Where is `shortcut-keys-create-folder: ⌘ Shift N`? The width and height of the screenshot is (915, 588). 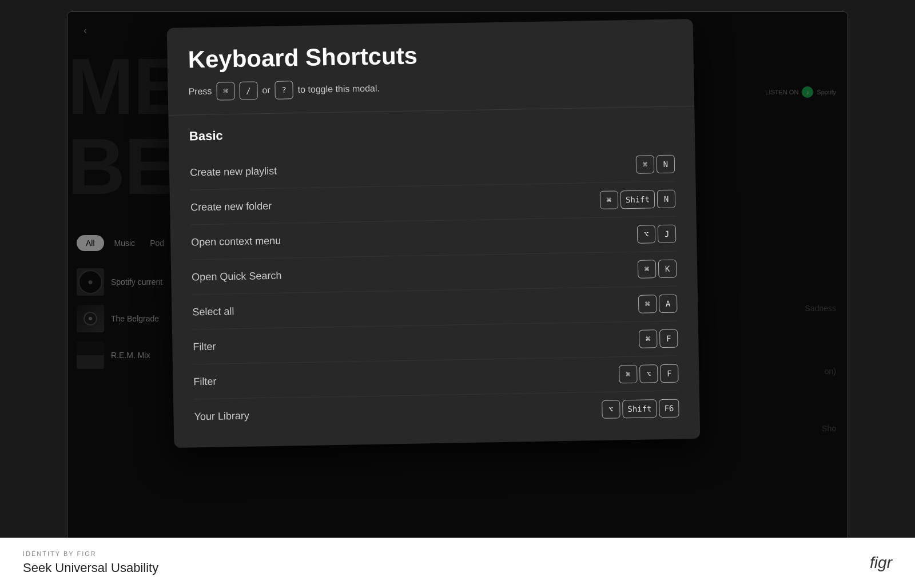
shortcut-keys-create-folder: ⌘ Shift N is located at coordinates (638, 200).